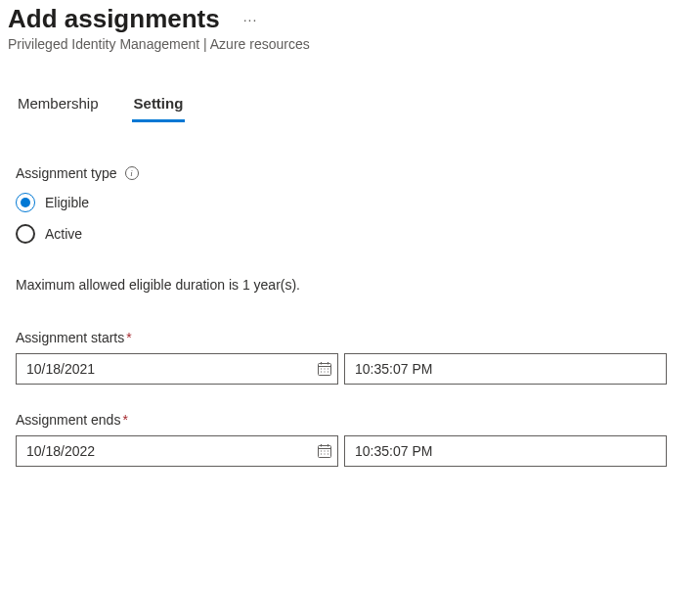 The image size is (700, 590). Describe the element at coordinates (66, 173) in the screenshot. I see `assignment-type-label: Assignment type` at that location.